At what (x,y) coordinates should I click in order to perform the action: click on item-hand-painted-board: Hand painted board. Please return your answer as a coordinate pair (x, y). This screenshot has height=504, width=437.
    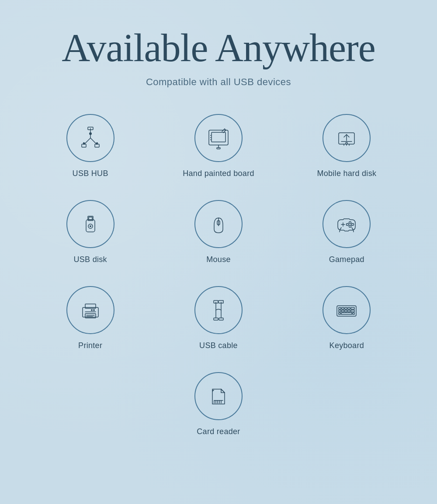
    Looking at the image, I should click on (218, 146).